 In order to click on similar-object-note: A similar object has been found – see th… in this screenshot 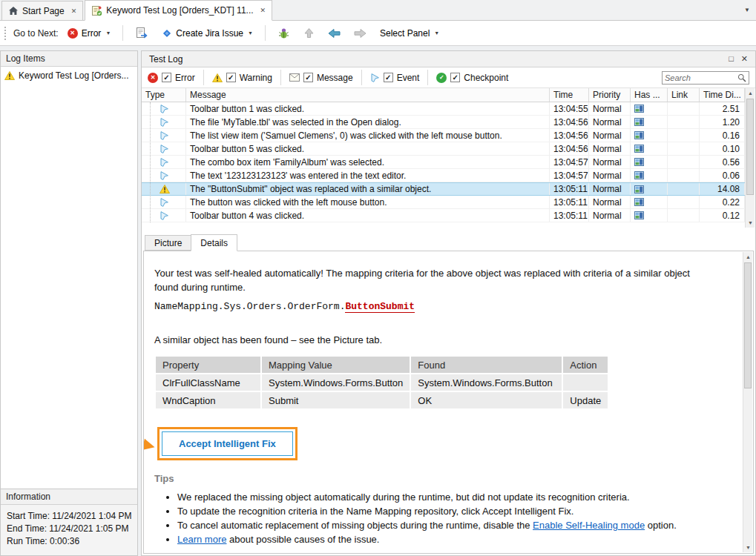, I will do `click(433, 340)`.